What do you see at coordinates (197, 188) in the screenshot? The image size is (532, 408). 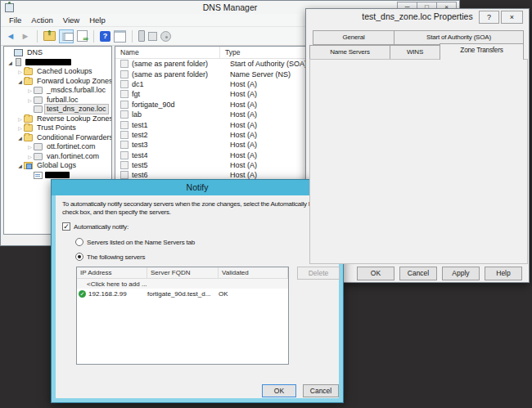 I see `notify-dialog-titlebar: Notify x` at bounding box center [197, 188].